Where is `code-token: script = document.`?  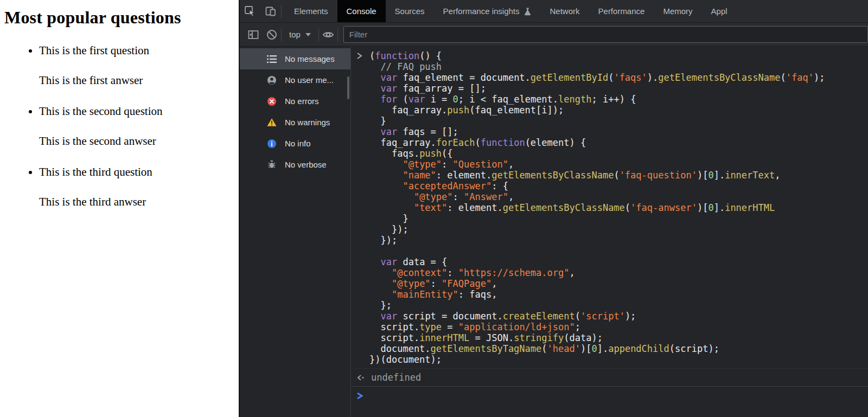
code-token: script = document. is located at coordinates (450, 316).